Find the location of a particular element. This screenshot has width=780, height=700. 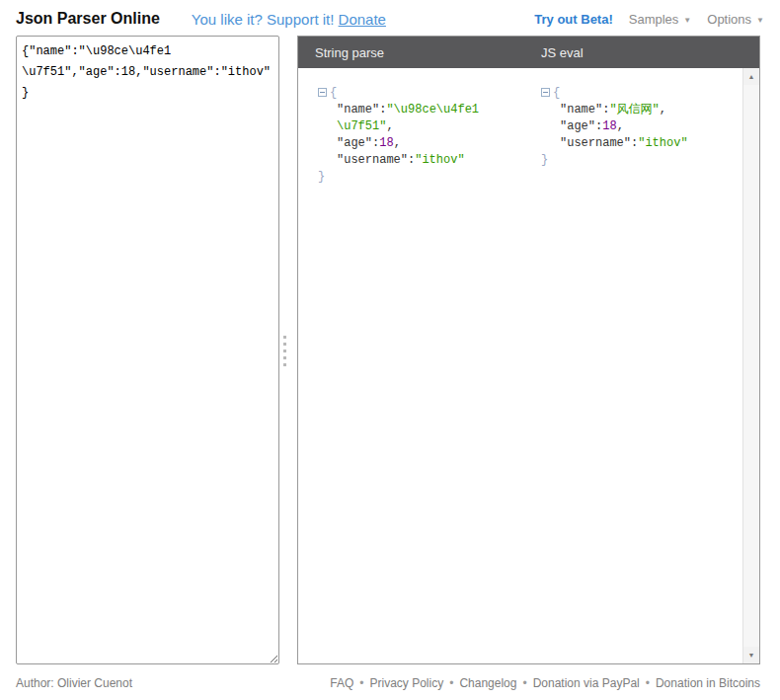

scrollbar: ▲ ▼ is located at coordinates (750, 365).